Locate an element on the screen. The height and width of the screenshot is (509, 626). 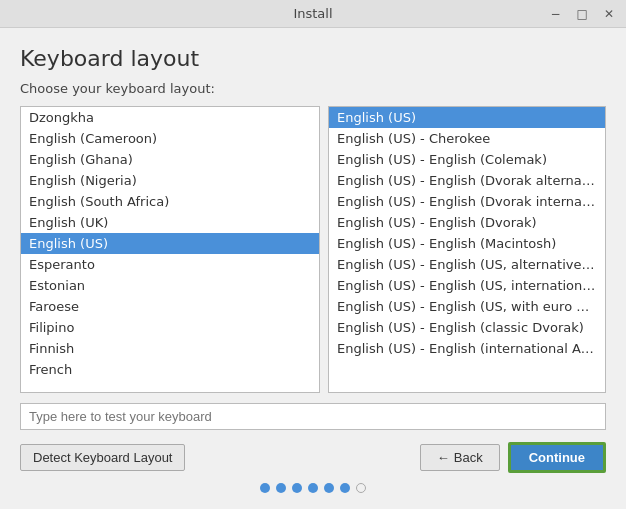
list-item: English (US) - English (Dvorak) is located at coordinates (467, 222).